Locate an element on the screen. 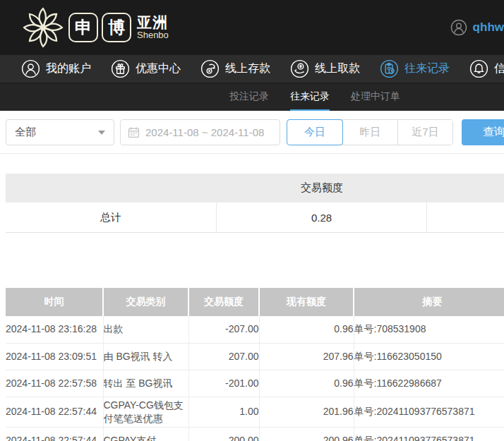 This screenshot has height=441, width=504. col-header-balance: 现有额度 is located at coordinates (306, 302).